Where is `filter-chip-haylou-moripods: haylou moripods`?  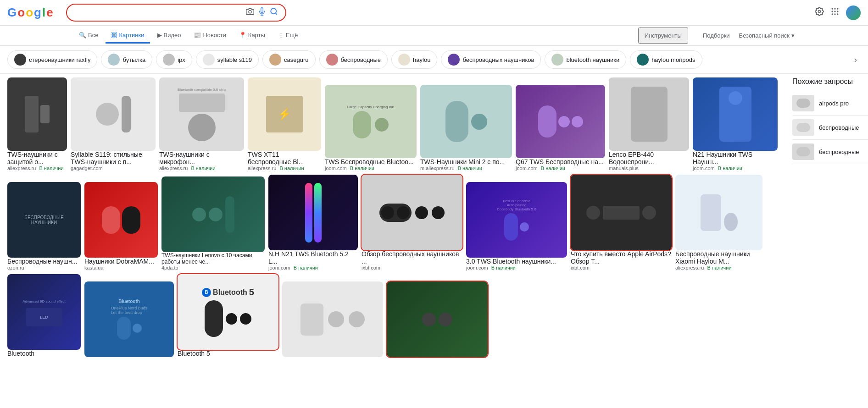
filter-chip-haylou-moripods: haylou moripods is located at coordinates (666, 60).